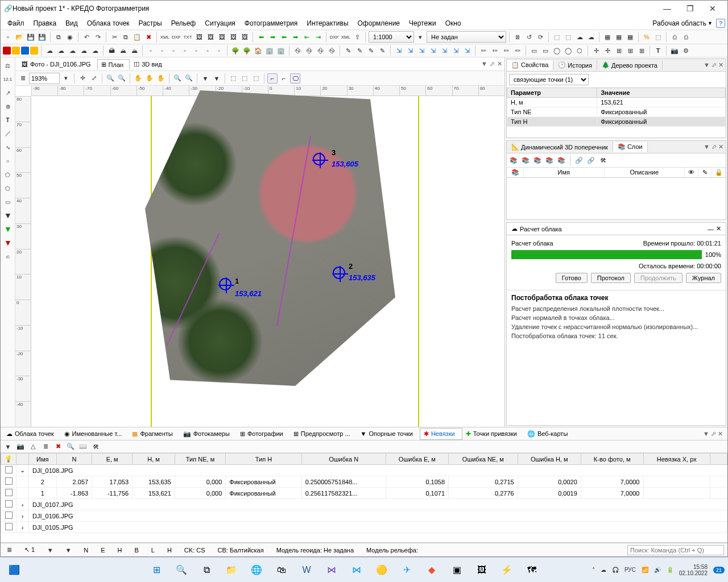 The image size is (728, 582). I want to click on tray-notif-badge: 21, so click(719, 570).